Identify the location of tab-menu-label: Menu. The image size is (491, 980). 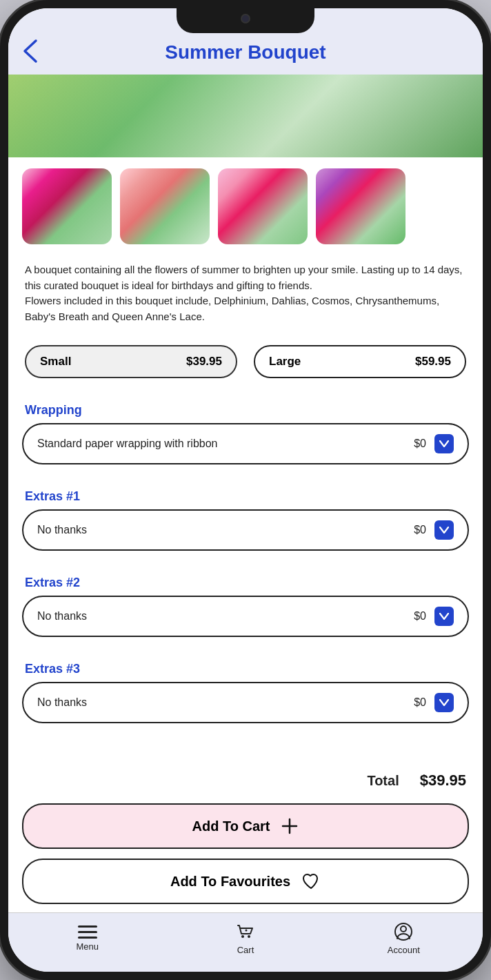
(87, 947).